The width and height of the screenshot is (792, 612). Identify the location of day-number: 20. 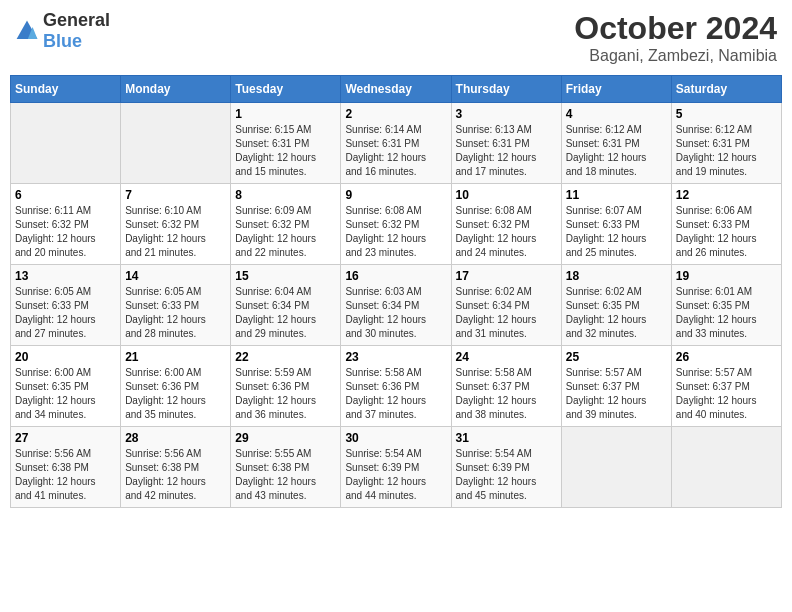
(66, 357).